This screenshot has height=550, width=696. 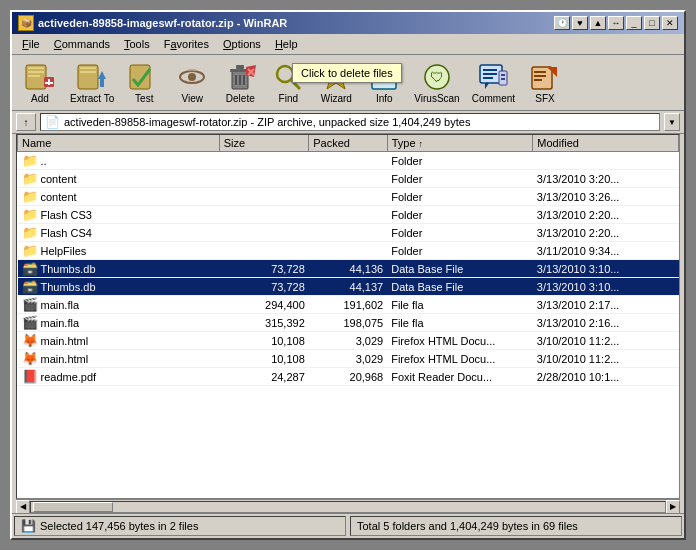 What do you see at coordinates (580, 23) in the screenshot?
I see `heart-button: ♥` at bounding box center [580, 23].